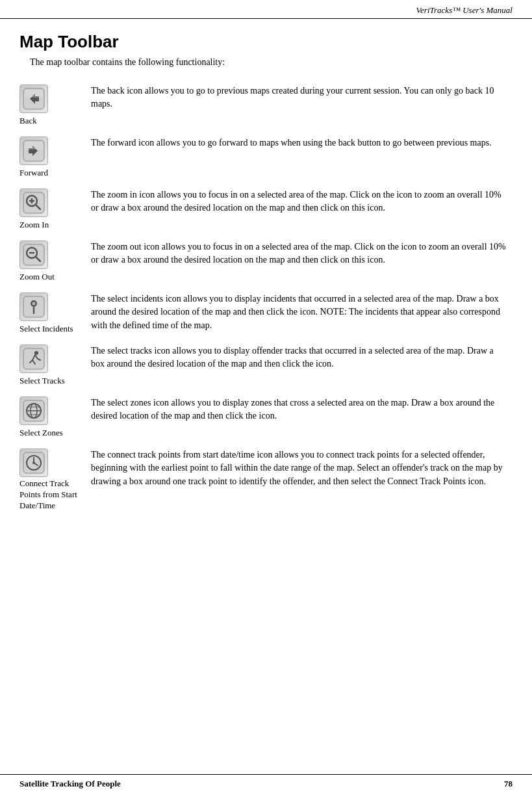 Image resolution: width=532 pixels, height=793 pixels. I want to click on zones-label: Select Zones, so click(42, 433).